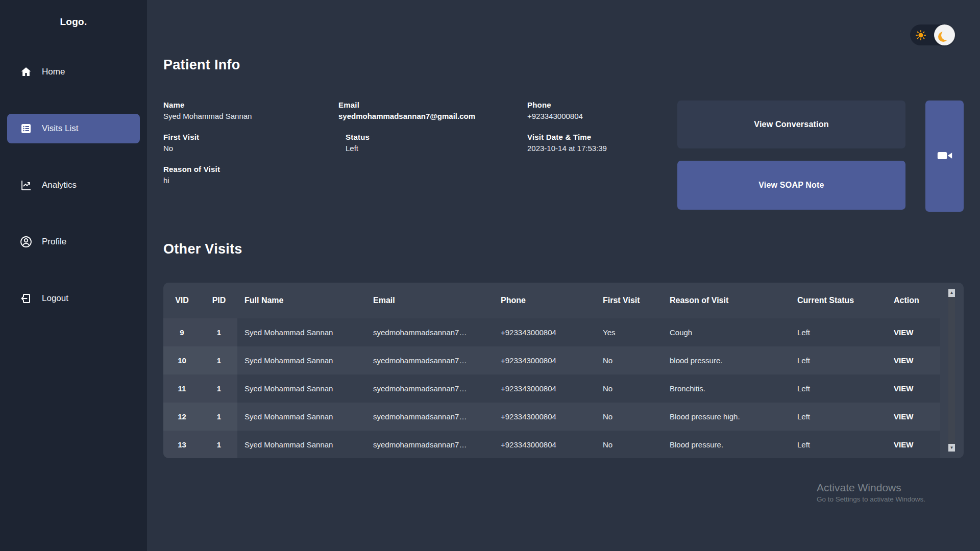 This screenshot has height=551, width=980. Describe the element at coordinates (726, 333) in the screenshot. I see `cell-reason: Cough` at that location.